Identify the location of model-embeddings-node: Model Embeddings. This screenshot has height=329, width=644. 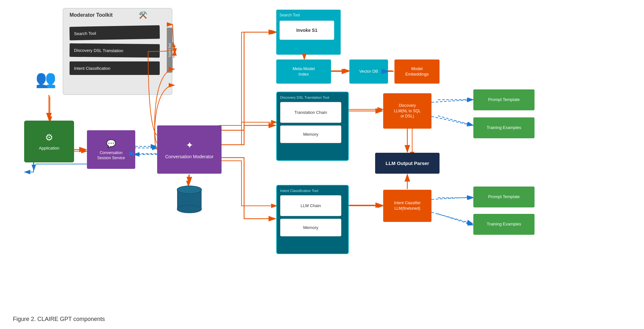
(417, 71).